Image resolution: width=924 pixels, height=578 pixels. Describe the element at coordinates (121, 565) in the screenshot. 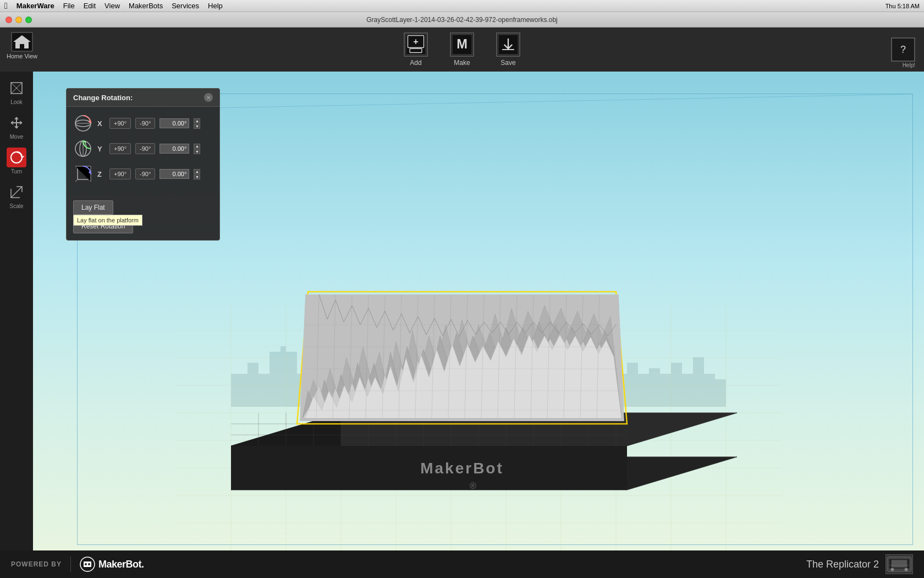

I see `makerbot-logo-text: MakerBot.` at that location.